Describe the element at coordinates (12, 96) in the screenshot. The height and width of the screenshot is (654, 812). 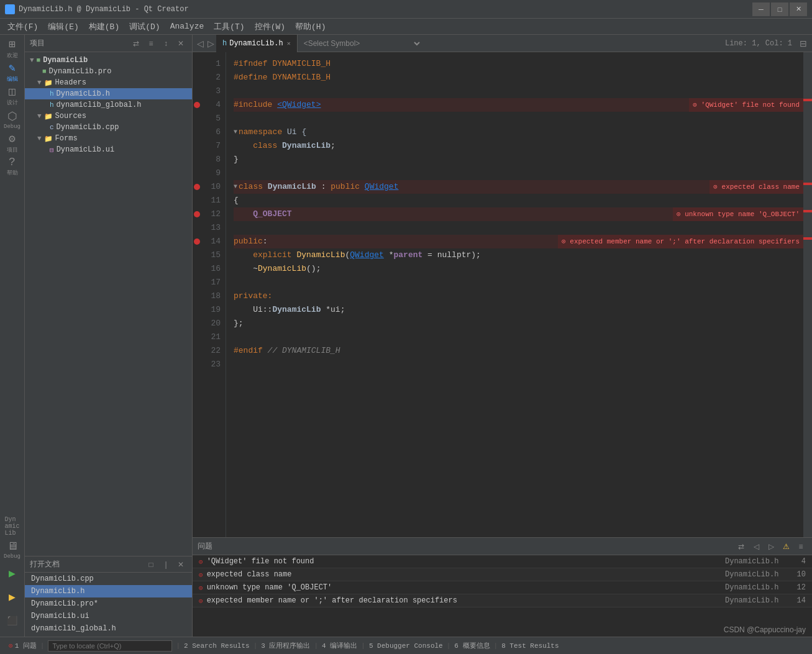
I see `sidebar-item-design: ◫ 设计` at that location.